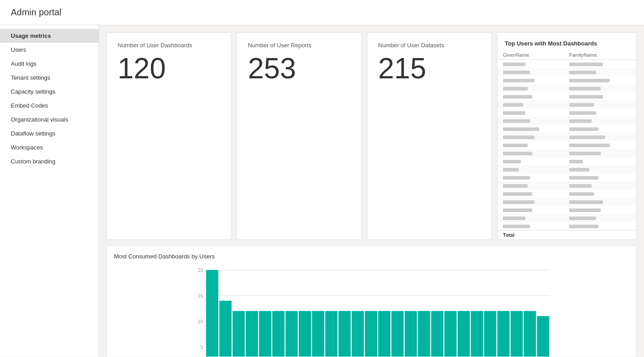  I want to click on sidebar-item-organizational-visuals: Organizational visuals, so click(50, 120).